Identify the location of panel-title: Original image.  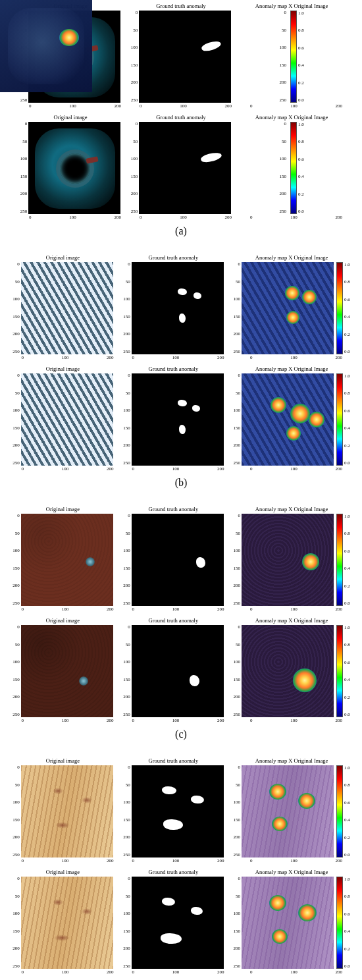
(70, 117).